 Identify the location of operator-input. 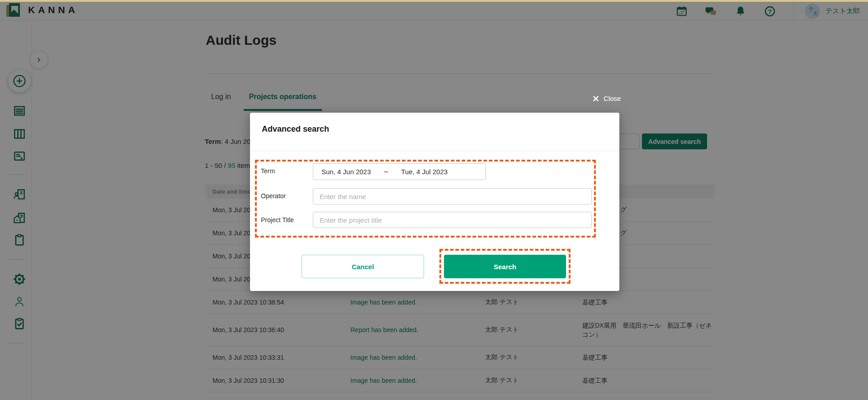
(452, 196).